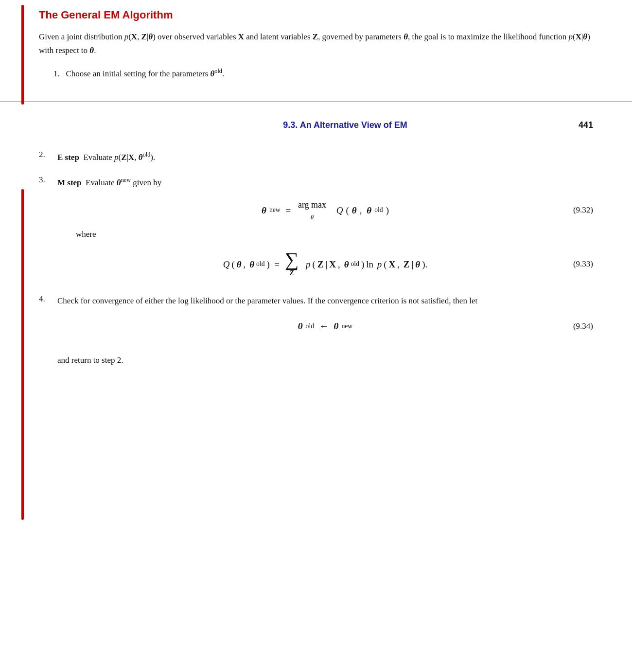 The image size is (632, 672). What do you see at coordinates (323, 73) in the screenshot?
I see `step-1: 1. Choose an initial setting for the par…` at bounding box center [323, 73].